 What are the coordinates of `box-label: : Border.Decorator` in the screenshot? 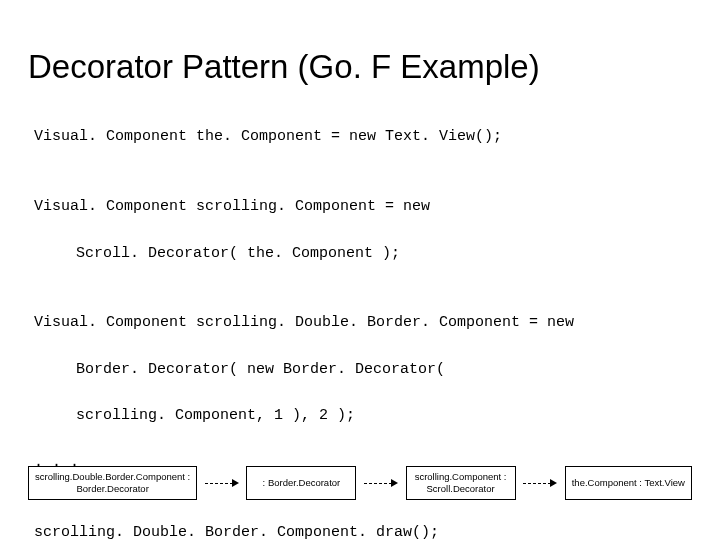 It's located at (302, 483).